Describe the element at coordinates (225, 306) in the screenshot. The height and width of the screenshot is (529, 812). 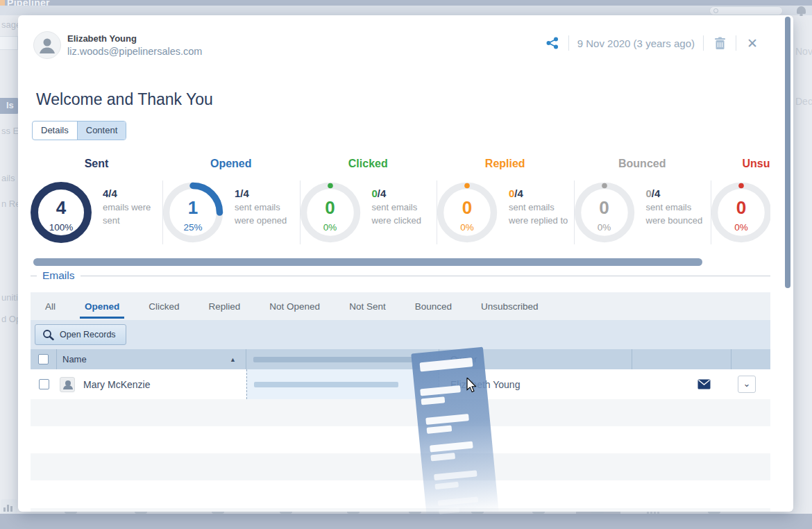
I see `filter-tab-replied: Replied` at that location.